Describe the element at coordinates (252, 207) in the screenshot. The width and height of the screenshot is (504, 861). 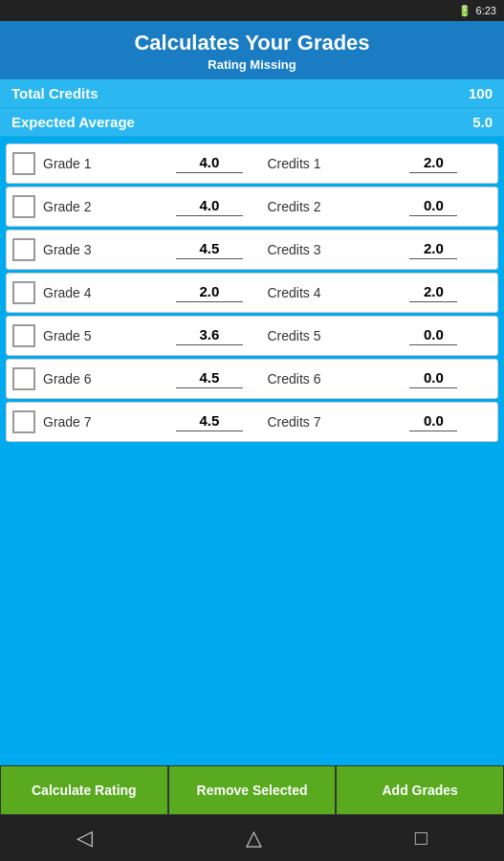
I see `table-row: Grade 2 4.0 Credits 2 0.0` at that location.